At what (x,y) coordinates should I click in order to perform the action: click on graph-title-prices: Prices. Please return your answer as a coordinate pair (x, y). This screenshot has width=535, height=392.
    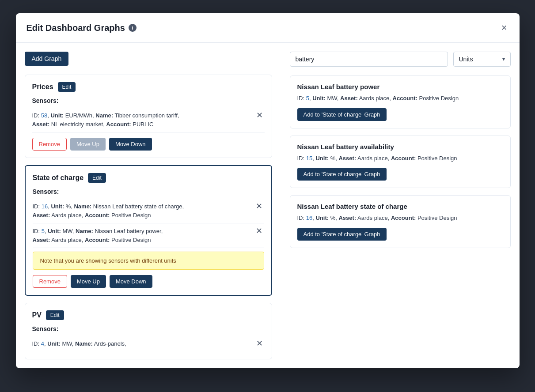
    Looking at the image, I should click on (43, 87).